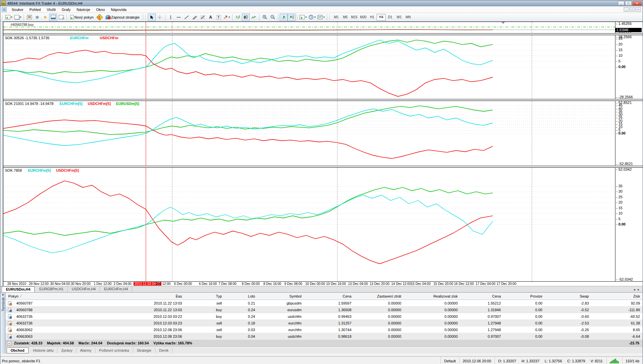 Image resolution: width=643 pixels, height=364 pixels. Describe the element at coordinates (629, 67) in the screenshot. I see `indicator-scale: 28.2566-28.25662520151050.00` at that location.